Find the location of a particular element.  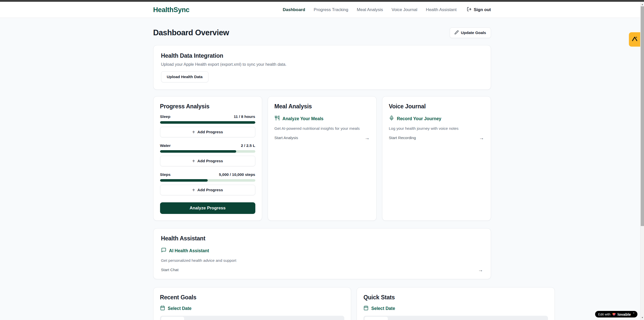

card-title: Quick Stats is located at coordinates (456, 297).